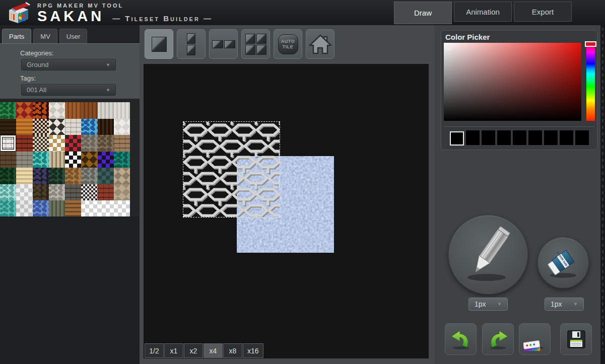 The image size is (605, 364). What do you see at coordinates (8, 192) in the screenshot?
I see `palette-tile-teal-glass` at bounding box center [8, 192].